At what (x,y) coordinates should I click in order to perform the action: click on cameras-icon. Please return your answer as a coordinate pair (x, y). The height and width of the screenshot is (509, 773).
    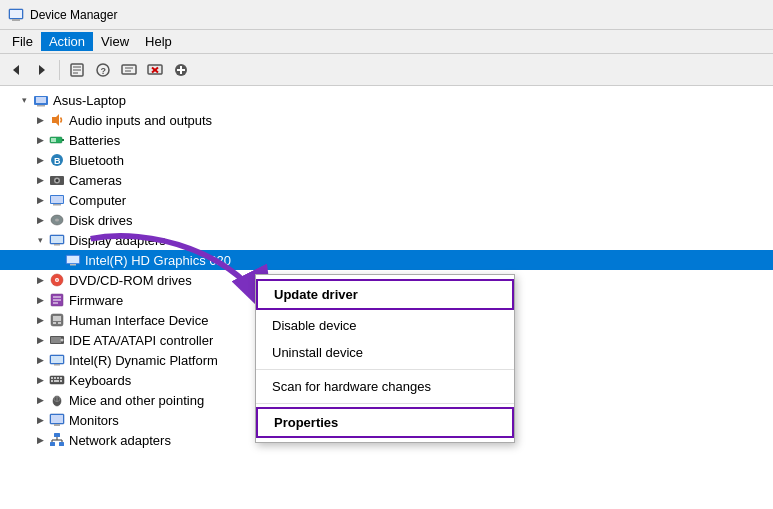
    Looking at the image, I should click on (57, 180).